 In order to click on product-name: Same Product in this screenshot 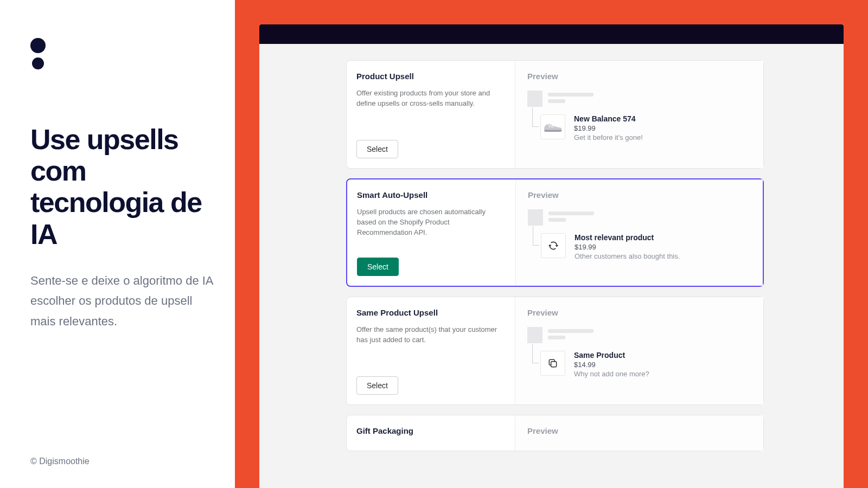, I will do `click(612, 355)`.